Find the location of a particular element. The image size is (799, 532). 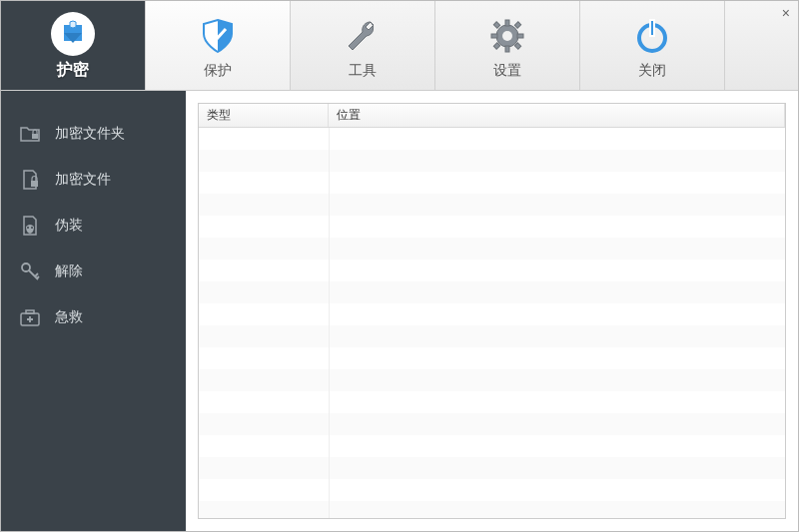

power-icon is located at coordinates (652, 36).